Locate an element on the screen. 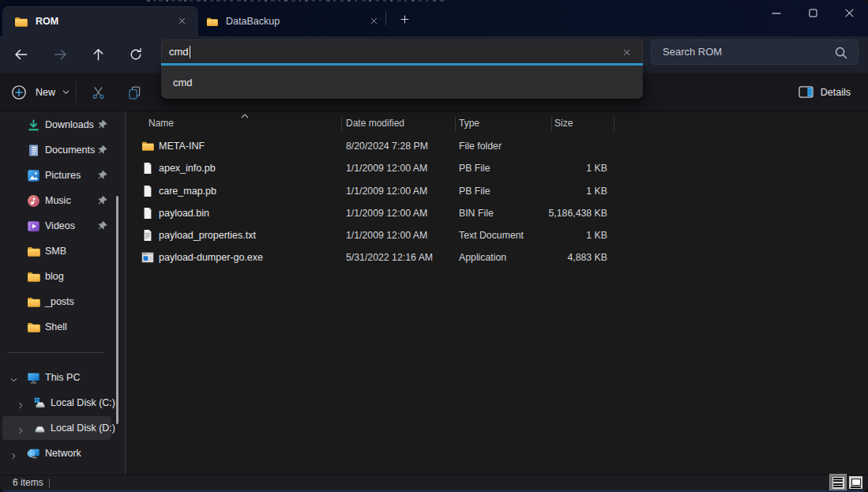 This screenshot has height=492, width=868. sidebar-item-label: Shell is located at coordinates (56, 327).